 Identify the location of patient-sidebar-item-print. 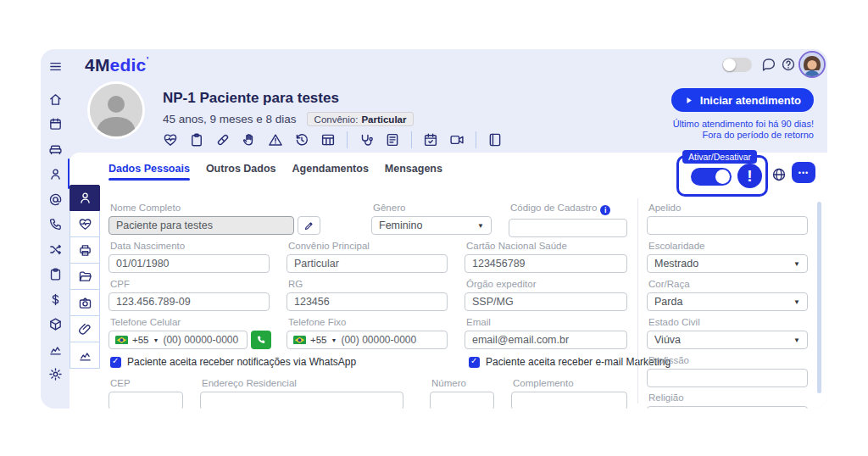
(85, 251).